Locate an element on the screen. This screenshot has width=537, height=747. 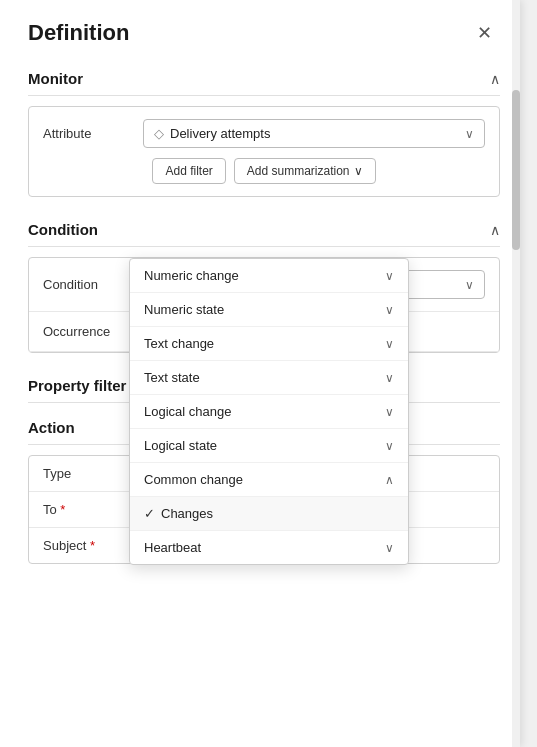
condition-section-header: Condition ∧ is located at coordinates (264, 229).